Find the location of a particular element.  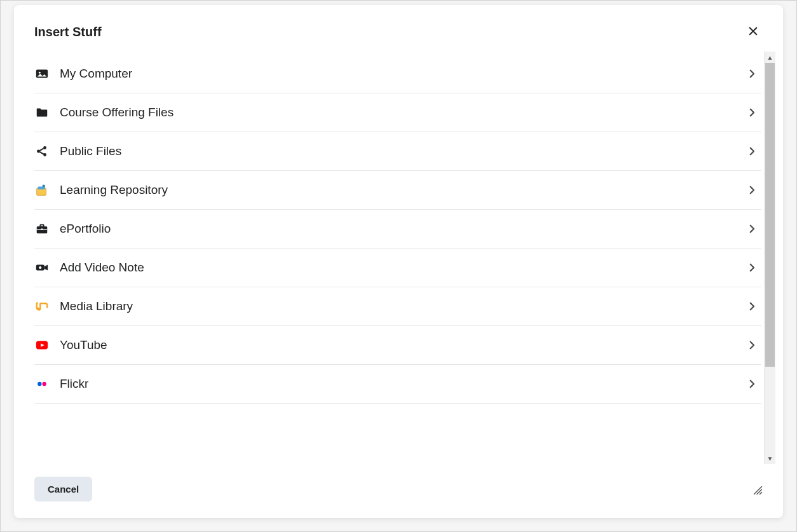

list-item-label: Flickr is located at coordinates (398, 384).